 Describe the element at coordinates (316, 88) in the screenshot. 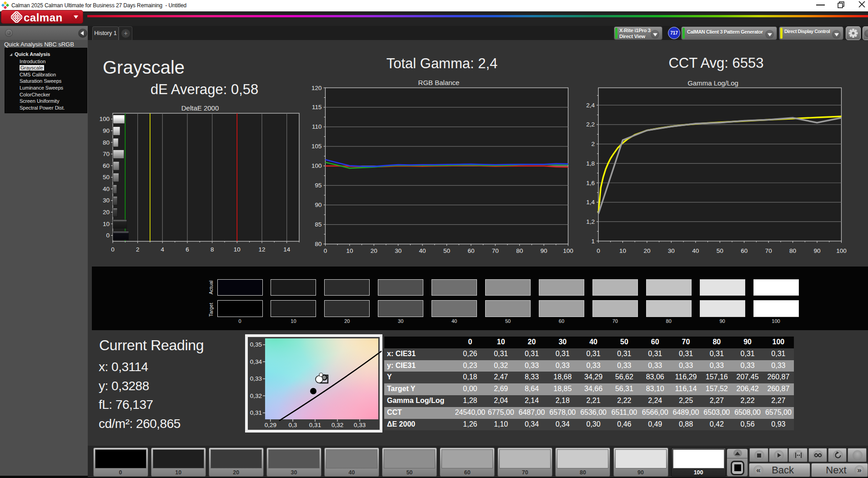

I see `svg-text: 120` at that location.